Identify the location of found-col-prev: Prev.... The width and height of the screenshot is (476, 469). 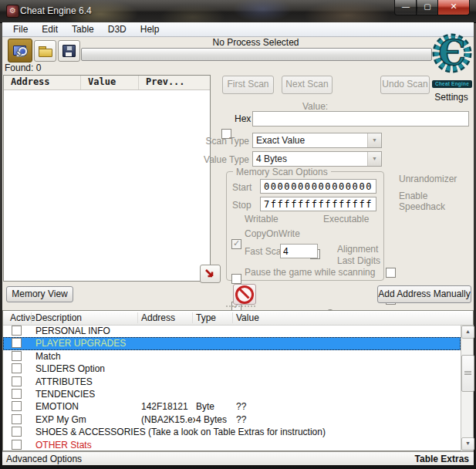
(174, 83).